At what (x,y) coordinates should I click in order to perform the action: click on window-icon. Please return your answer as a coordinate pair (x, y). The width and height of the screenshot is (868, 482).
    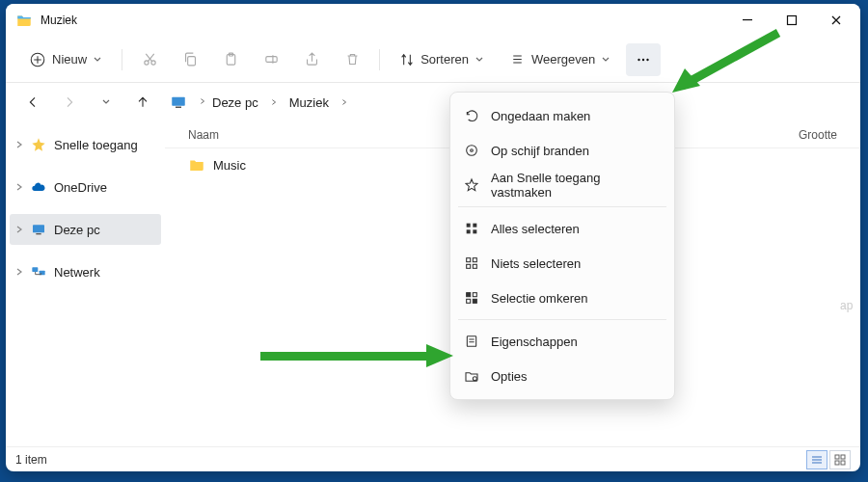
    Looking at the image, I should click on (24, 20).